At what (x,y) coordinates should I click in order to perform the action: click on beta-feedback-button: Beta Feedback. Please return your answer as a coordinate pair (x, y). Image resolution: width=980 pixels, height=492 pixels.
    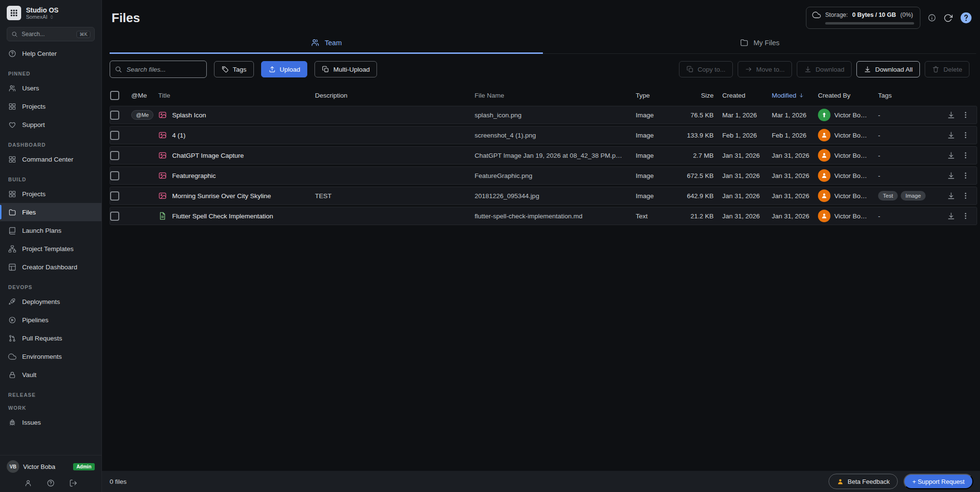
    Looking at the image, I should click on (863, 481).